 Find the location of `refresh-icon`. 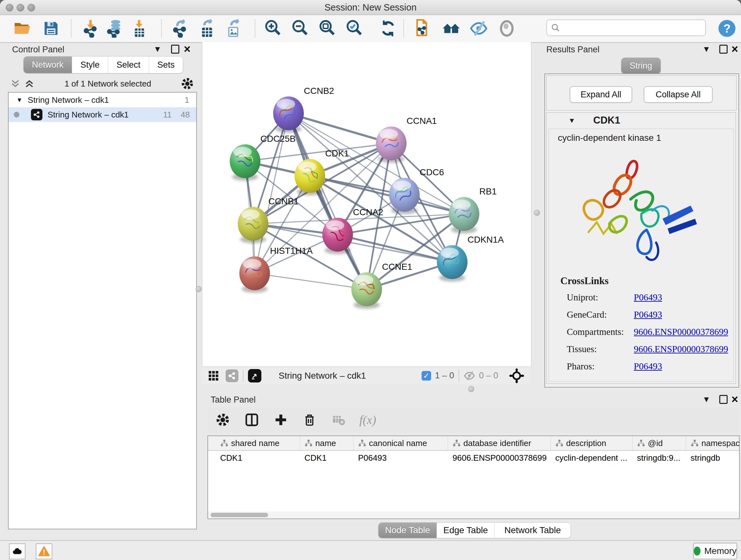

refresh-icon is located at coordinates (388, 28).